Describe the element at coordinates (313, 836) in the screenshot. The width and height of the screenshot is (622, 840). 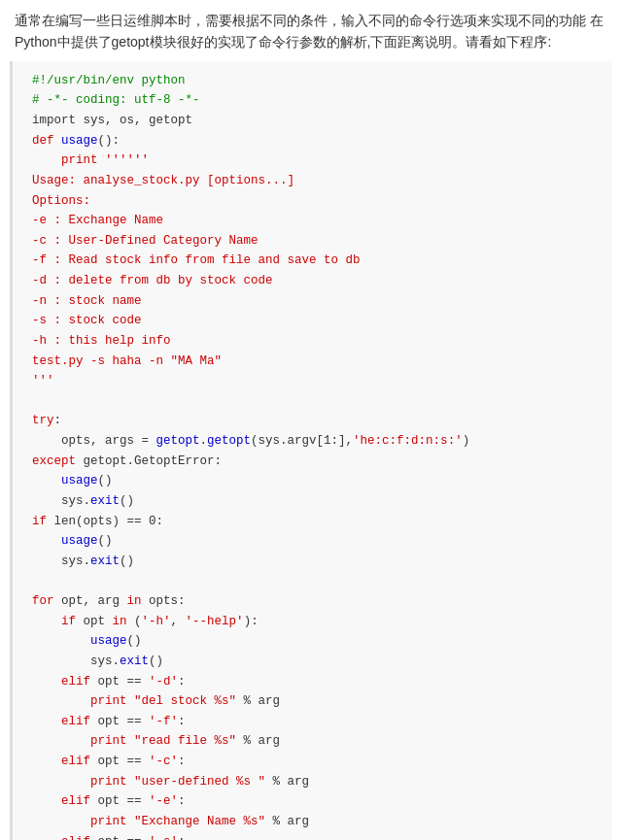
I see `elif-s-line: elif opt == '-s':` at that location.